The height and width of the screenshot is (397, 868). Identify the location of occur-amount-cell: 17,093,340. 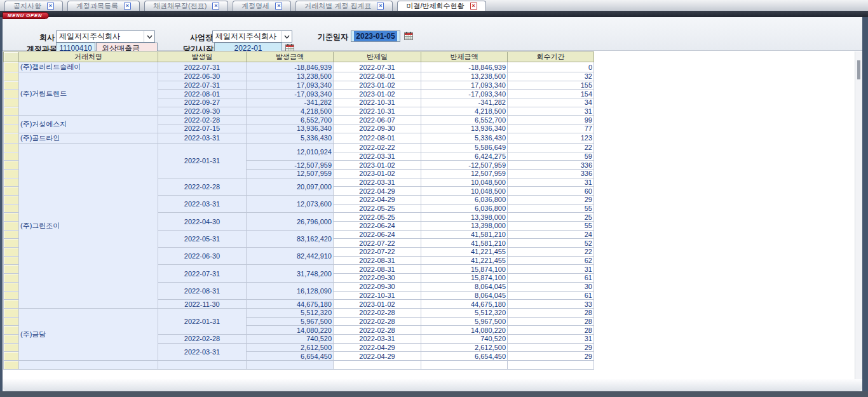
(290, 85).